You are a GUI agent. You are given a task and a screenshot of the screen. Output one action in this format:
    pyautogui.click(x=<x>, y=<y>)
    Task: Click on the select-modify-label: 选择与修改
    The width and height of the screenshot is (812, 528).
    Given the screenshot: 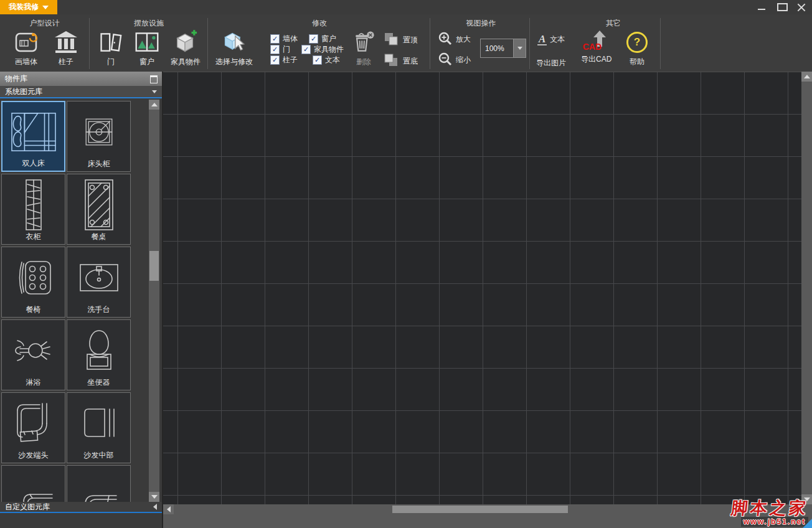 What is the action you would take?
    pyautogui.click(x=234, y=62)
    